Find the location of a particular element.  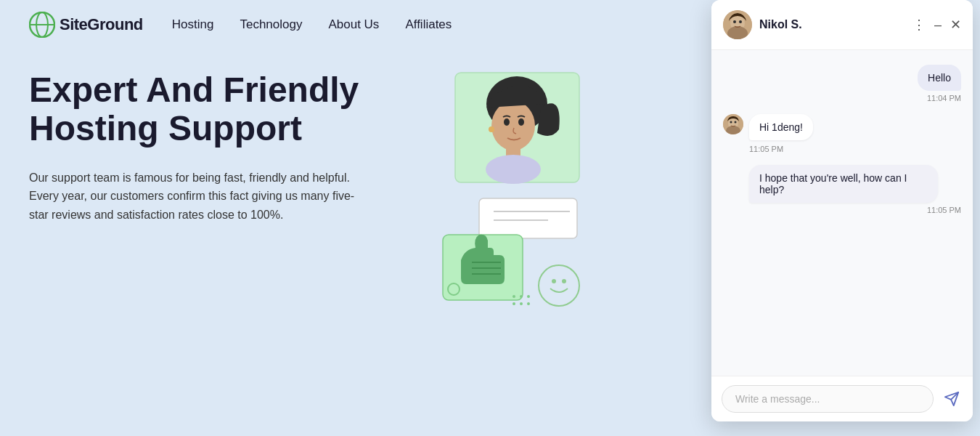

chat-header: Nikol S. ⋮ – ✕ is located at coordinates (842, 25).